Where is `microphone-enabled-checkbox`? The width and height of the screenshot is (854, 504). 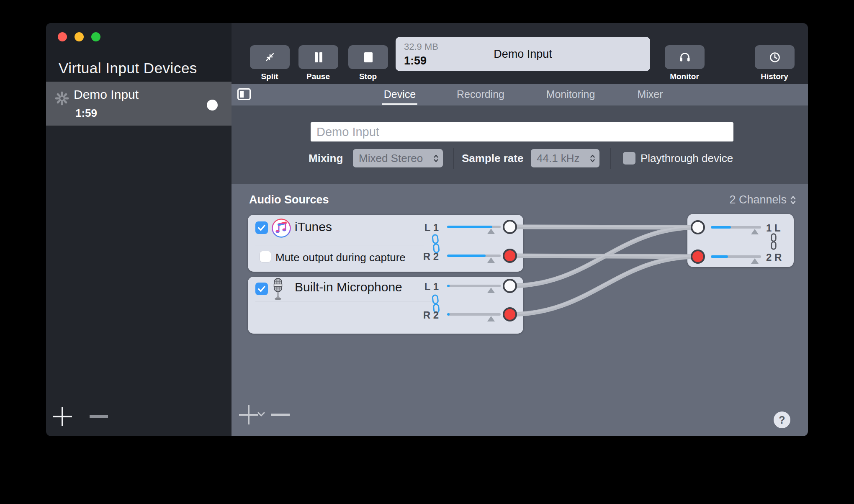
microphone-enabled-checkbox is located at coordinates (262, 289).